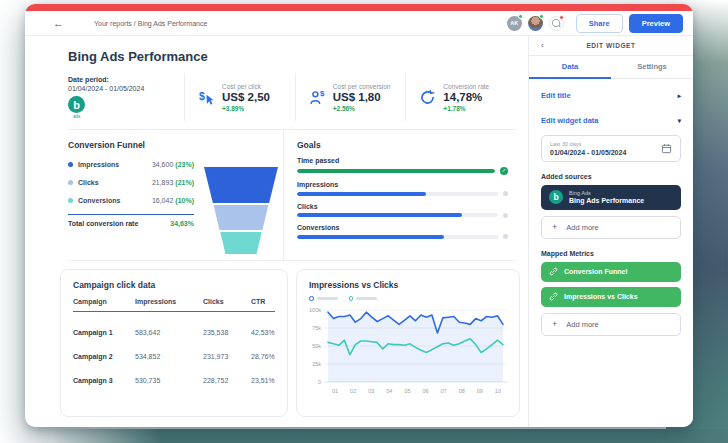  Describe the element at coordinates (514, 24) in the screenshot. I see `avatar-initials: AK` at that location.